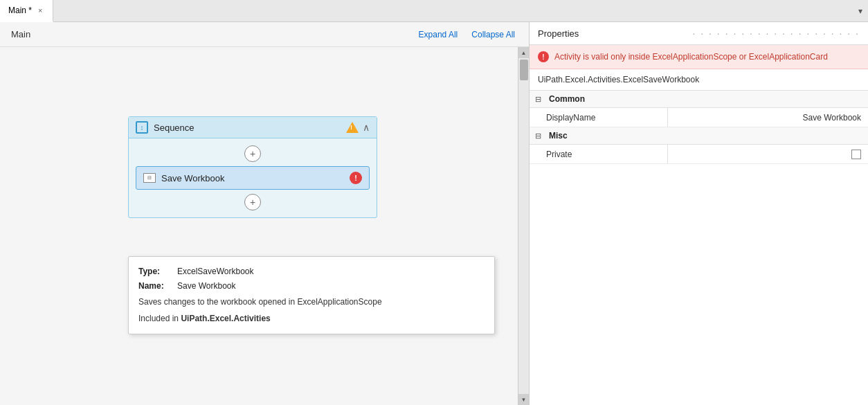 The width and height of the screenshot is (868, 405). I want to click on sequence-icon: ↕, so click(142, 127).